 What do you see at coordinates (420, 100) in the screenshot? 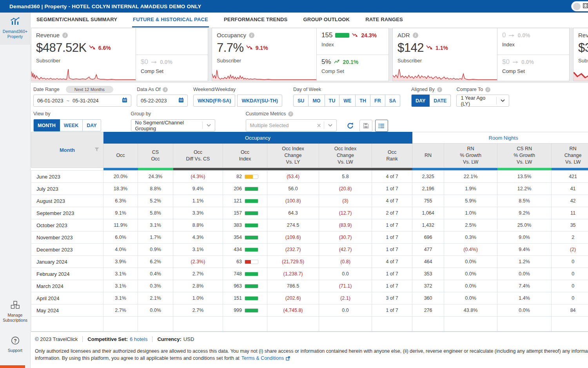
I see `aligned-by-day: DAY` at bounding box center [420, 100].